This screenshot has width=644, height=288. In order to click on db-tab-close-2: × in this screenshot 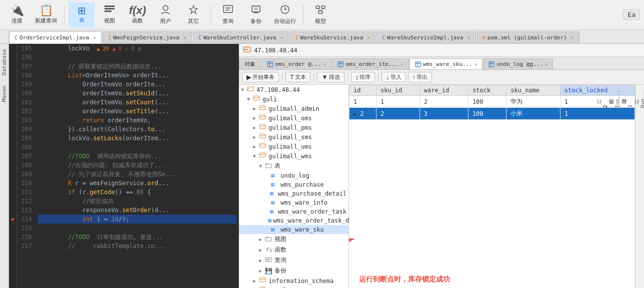, I will do `click(402, 64)`.